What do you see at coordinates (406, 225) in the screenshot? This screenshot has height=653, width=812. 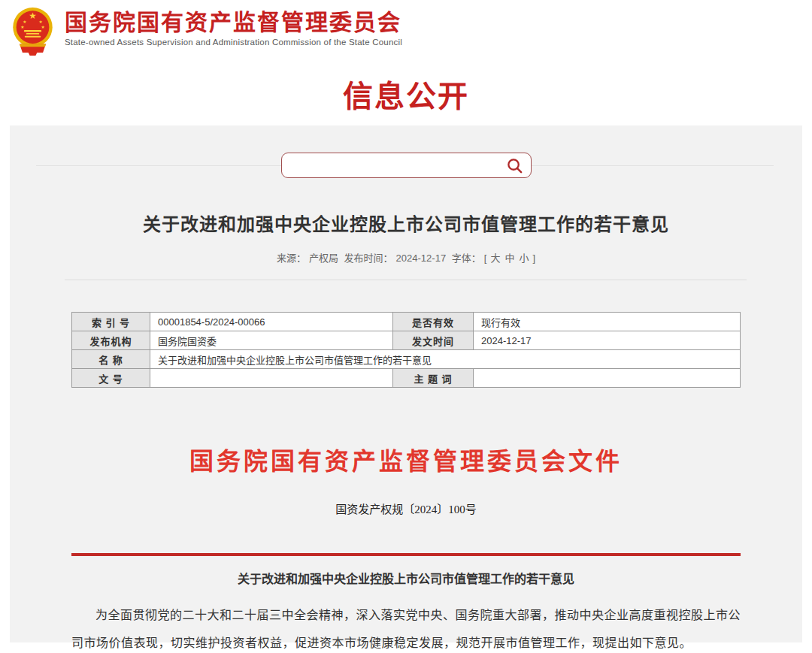 I see `article-title: 关于改进和加强中央企业控股上市公司市值管理工作的若干意见` at bounding box center [406, 225].